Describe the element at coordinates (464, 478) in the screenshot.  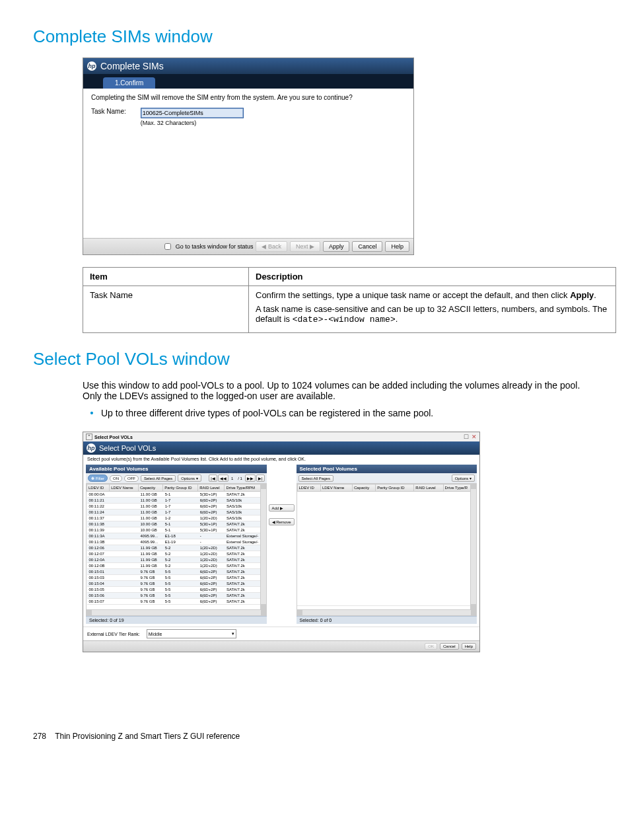
I see `options-button-right: Options ▾` at that location.